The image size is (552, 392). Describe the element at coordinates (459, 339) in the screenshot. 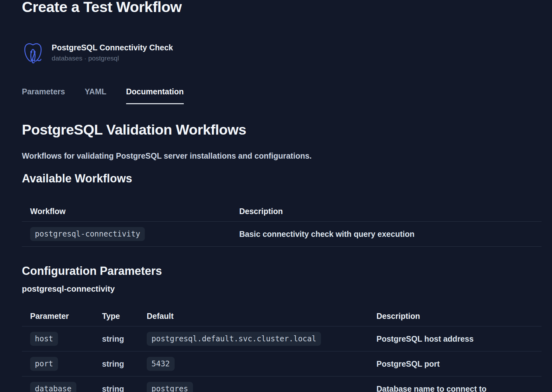

I see `parameter-description: PostgreSQL host address` at that location.